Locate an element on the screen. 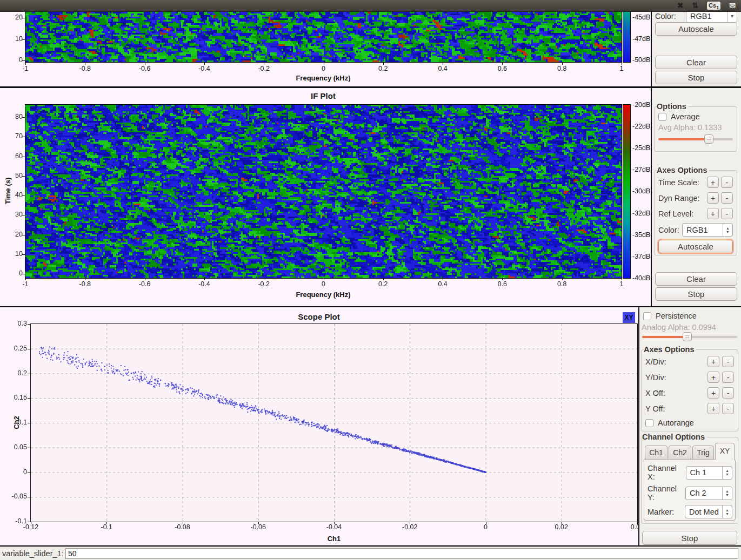 Image resolution: width=741 pixels, height=560 pixels. avg-alpha-slider-handle is located at coordinates (709, 139).